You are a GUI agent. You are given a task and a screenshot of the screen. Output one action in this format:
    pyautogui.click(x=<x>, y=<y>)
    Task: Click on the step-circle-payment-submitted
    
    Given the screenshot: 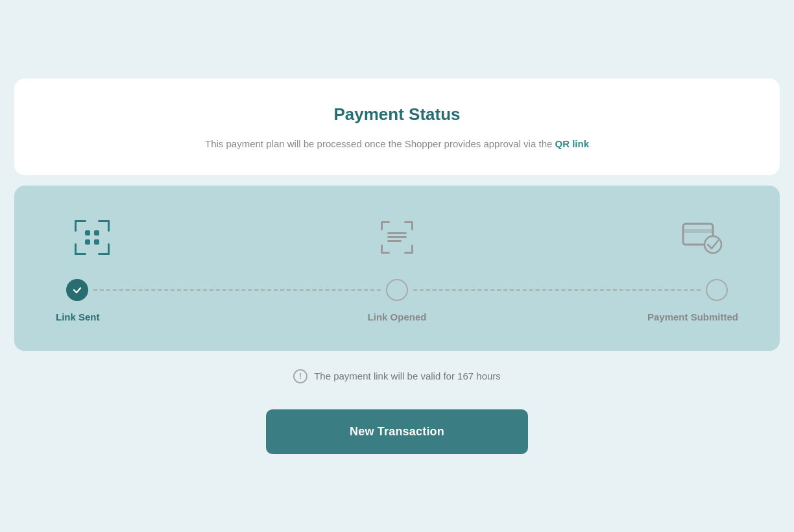 What is the action you would take?
    pyautogui.click(x=717, y=290)
    